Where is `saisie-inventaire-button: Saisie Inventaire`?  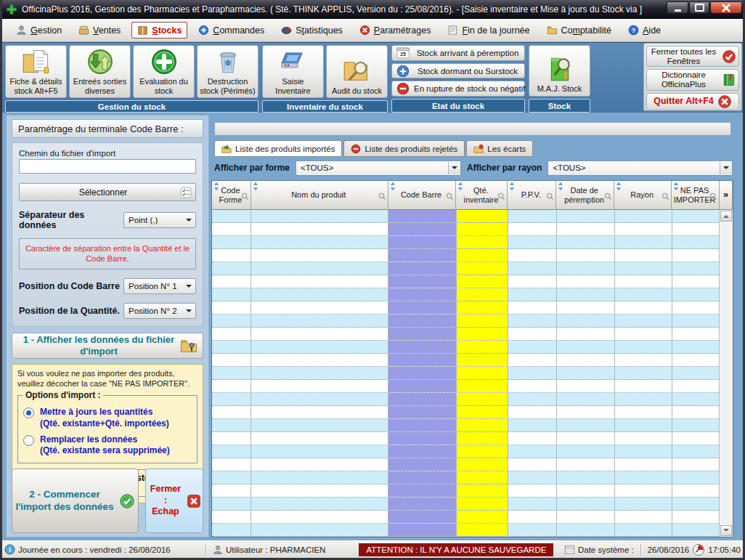
saisie-inventaire-button: Saisie Inventaire is located at coordinates (293, 71).